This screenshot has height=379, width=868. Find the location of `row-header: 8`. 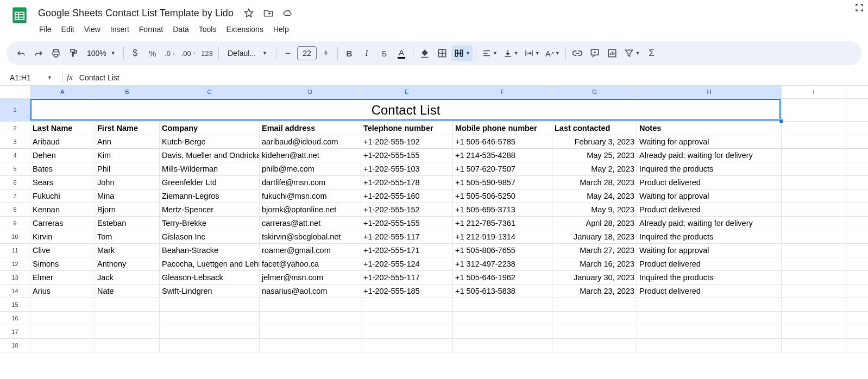

row-header: 8 is located at coordinates (15, 210).